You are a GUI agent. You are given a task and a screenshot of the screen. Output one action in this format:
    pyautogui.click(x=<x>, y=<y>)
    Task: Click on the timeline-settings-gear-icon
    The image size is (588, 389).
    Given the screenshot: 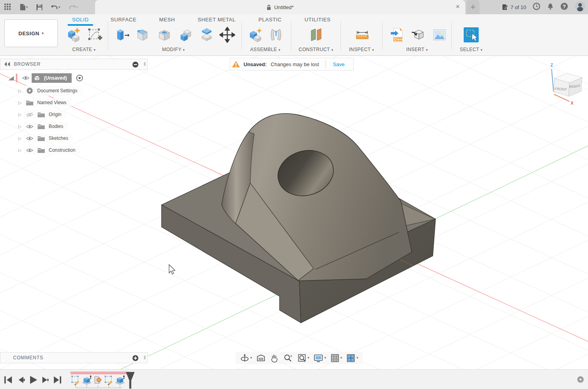 What is the action you would take?
    pyautogui.click(x=580, y=380)
    